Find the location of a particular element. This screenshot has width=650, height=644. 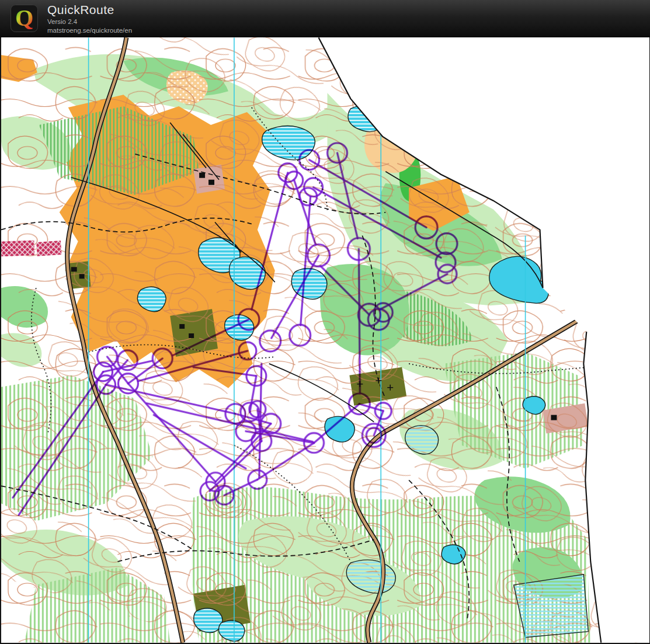

app-version: Versio 2.4 is located at coordinates (90, 22).